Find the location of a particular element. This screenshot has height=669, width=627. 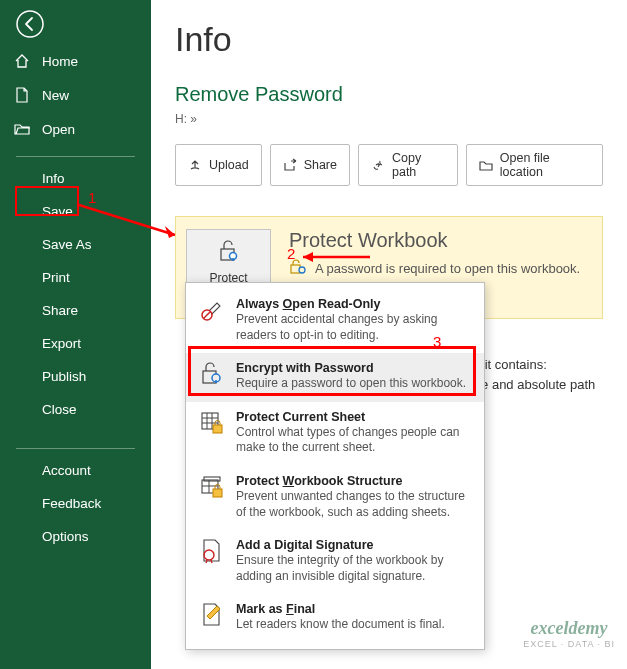

dd-desc: Prevent unwanted changes to the structur… is located at coordinates (354, 504).